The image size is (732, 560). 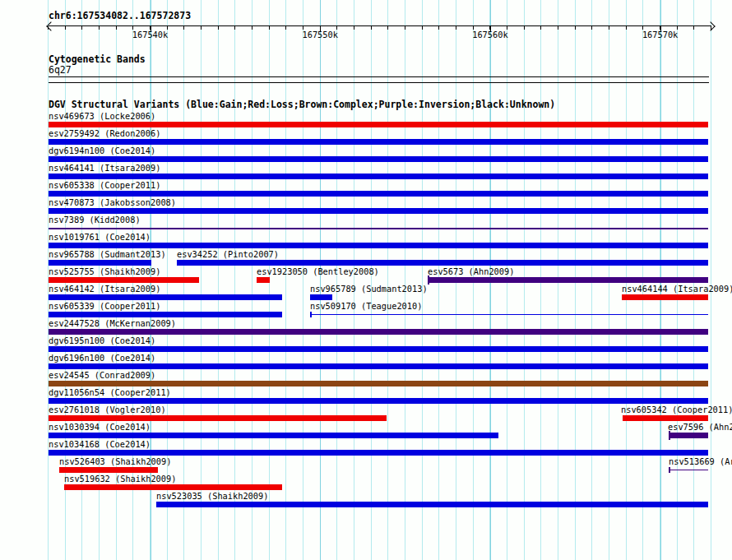 I want to click on cytoband-section-title: Cytogenetic Bands, so click(x=97, y=59).